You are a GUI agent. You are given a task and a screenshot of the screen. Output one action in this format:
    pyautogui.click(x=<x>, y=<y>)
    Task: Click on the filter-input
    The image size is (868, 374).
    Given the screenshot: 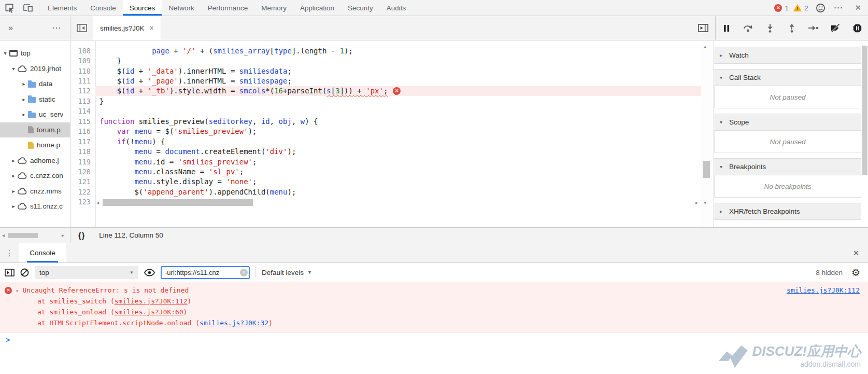 What is the action you would take?
    pyautogui.click(x=205, y=273)
    